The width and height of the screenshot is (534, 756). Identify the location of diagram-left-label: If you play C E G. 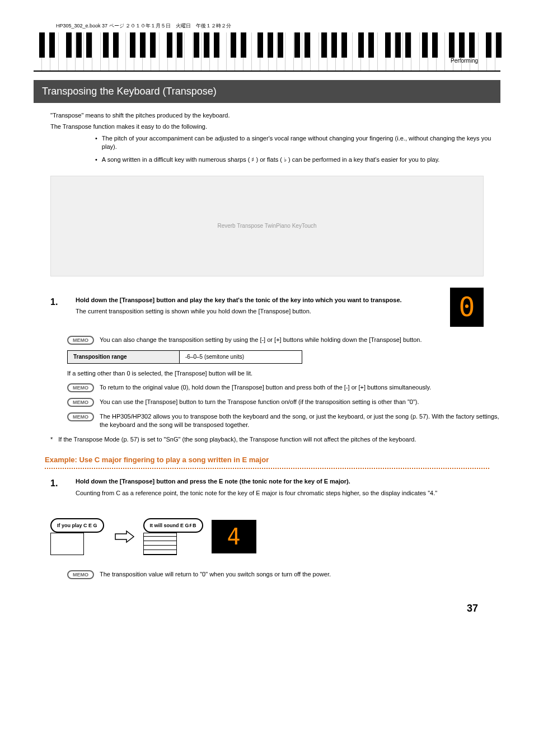
(77, 526).